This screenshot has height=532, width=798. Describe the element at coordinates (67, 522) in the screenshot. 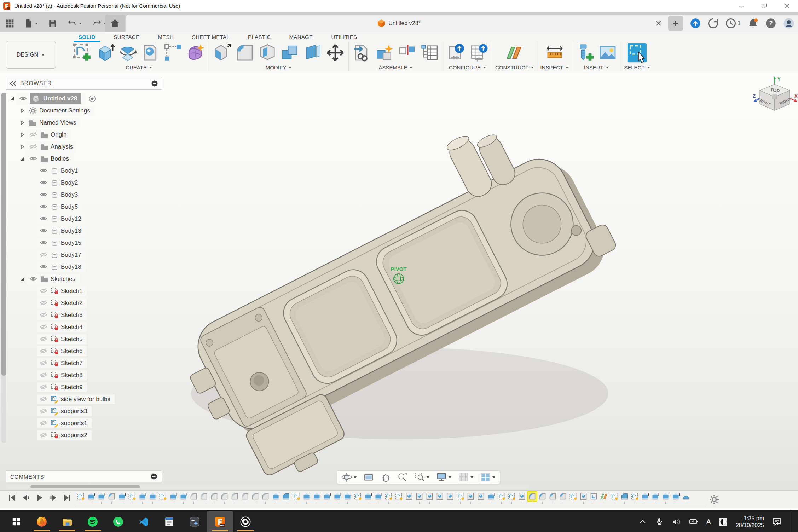

I see `taskbar-file-explorer-button` at that location.